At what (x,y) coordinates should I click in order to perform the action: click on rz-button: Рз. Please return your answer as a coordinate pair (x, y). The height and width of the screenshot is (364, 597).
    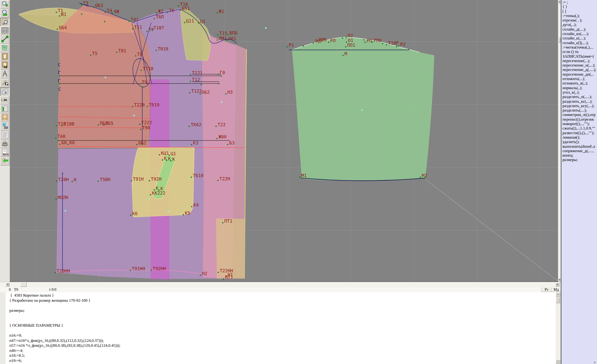
    Looking at the image, I should click on (546, 290).